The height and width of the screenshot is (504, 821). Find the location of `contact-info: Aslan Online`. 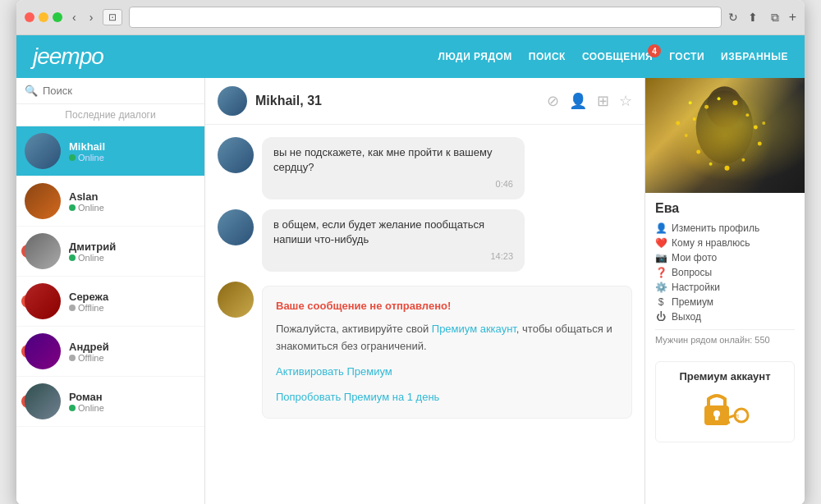

contact-info: Aslan Online is located at coordinates (133, 202).